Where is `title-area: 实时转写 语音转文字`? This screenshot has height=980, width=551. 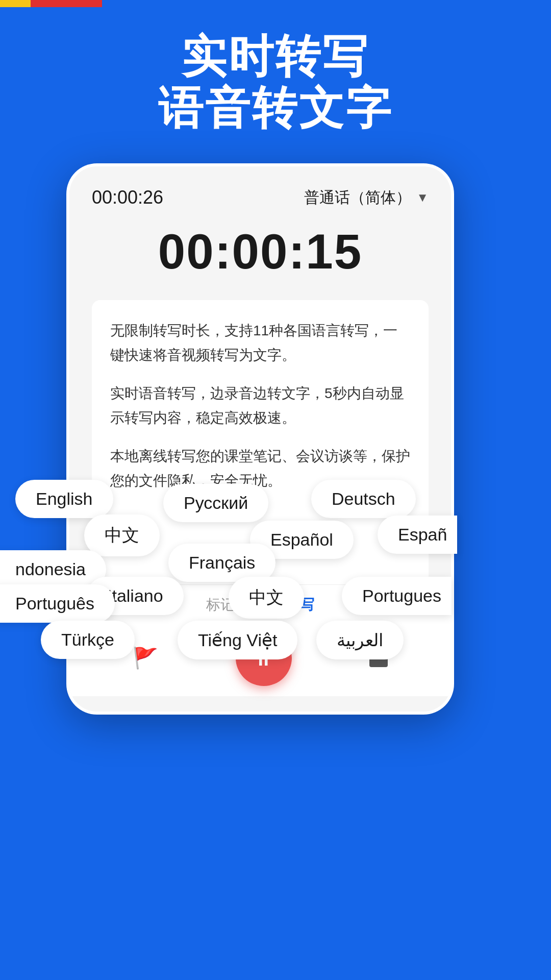 title-area: 实时转写 语音转文字 is located at coordinates (276, 82).